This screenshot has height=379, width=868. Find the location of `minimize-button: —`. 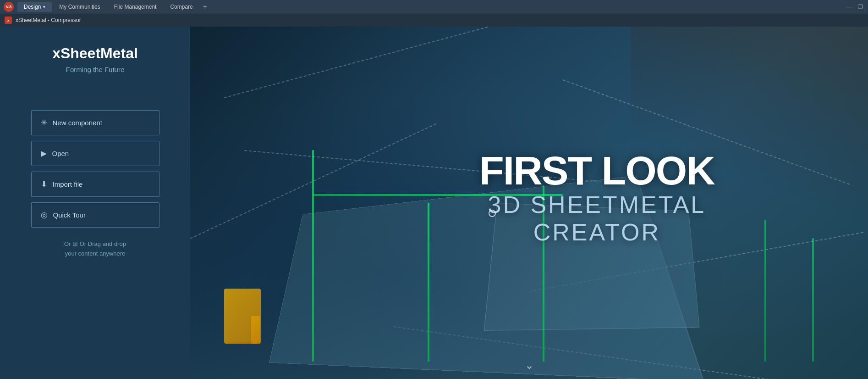

minimize-button: — is located at coordinates (849, 7).